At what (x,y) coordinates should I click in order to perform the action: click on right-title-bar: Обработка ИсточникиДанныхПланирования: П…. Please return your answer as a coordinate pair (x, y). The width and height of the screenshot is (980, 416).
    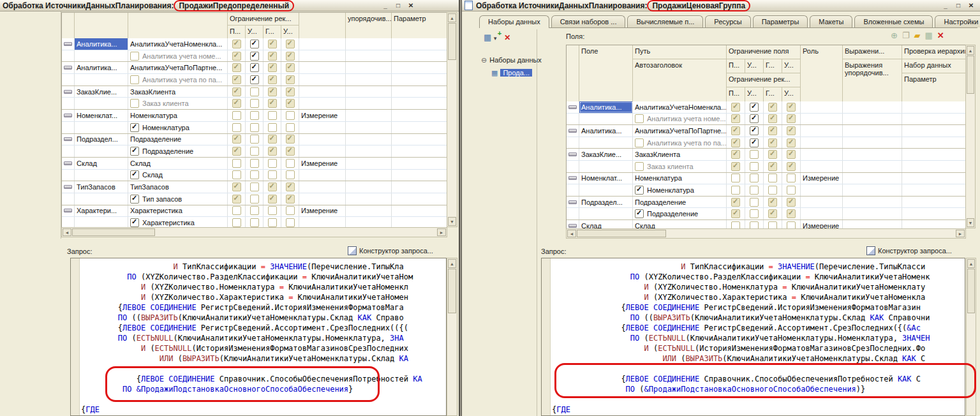
    Looking at the image, I should click on (721, 6).